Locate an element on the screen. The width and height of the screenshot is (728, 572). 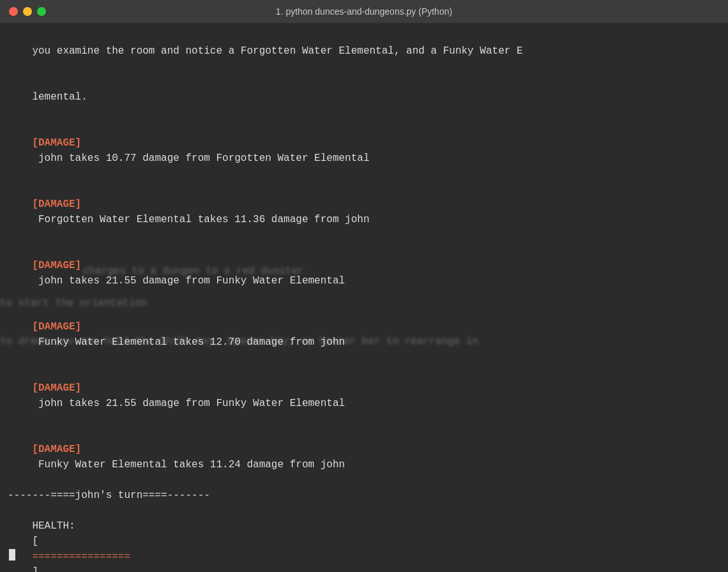
blurred-text-1: charges to a dungen to a red dunster is located at coordinates (193, 271).